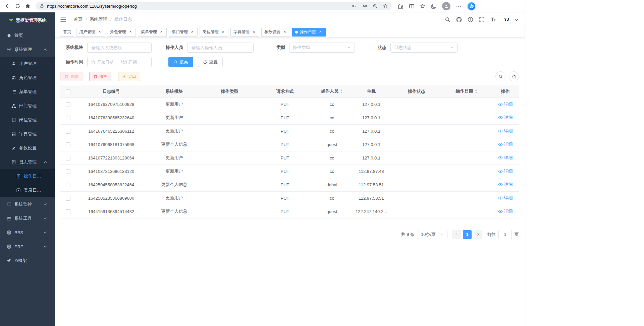 The width and height of the screenshot is (644, 326). I want to click on reset-button: 重置, so click(210, 62).